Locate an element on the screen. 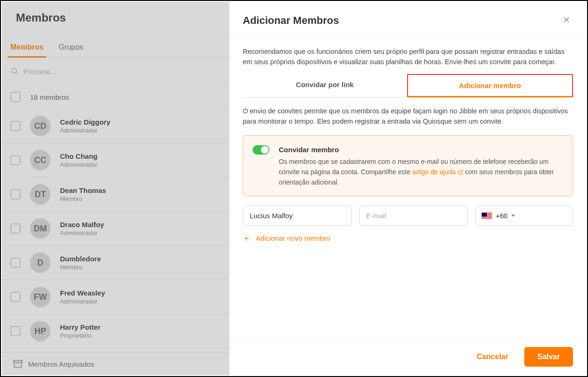  save-button: Salvar is located at coordinates (549, 357).